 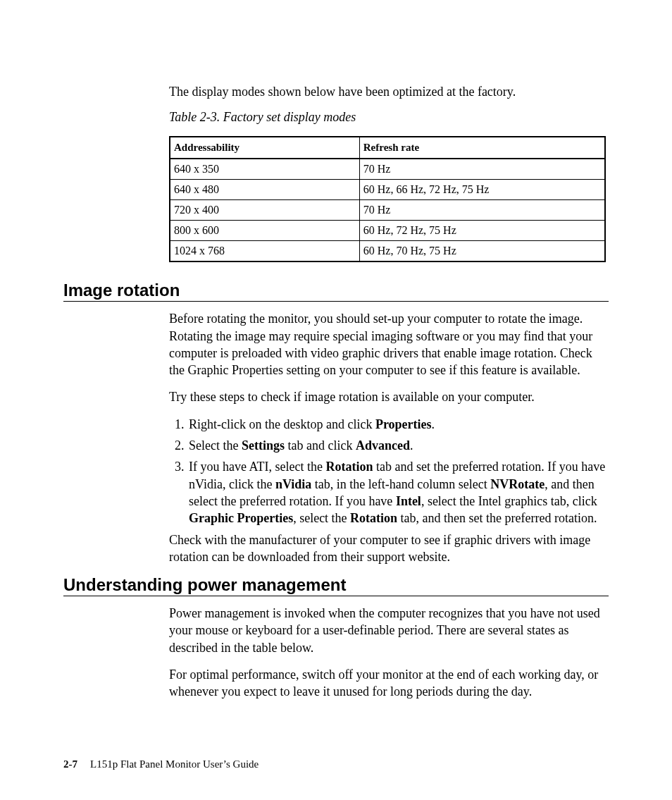 I want to click on paragraph: Before rotating the monitor, you should …, so click(x=389, y=344).